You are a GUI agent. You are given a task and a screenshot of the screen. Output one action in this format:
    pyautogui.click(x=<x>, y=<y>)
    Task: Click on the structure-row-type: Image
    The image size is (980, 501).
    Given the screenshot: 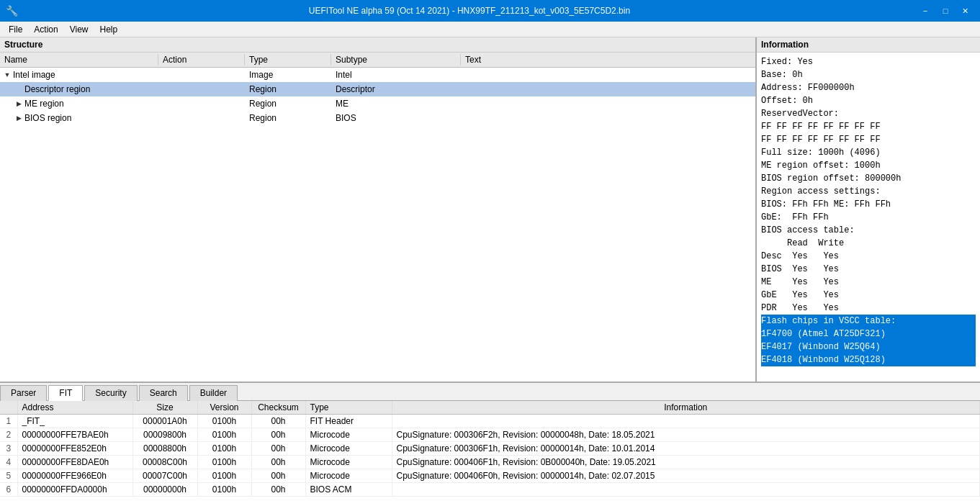 What is the action you would take?
    pyautogui.click(x=288, y=75)
    